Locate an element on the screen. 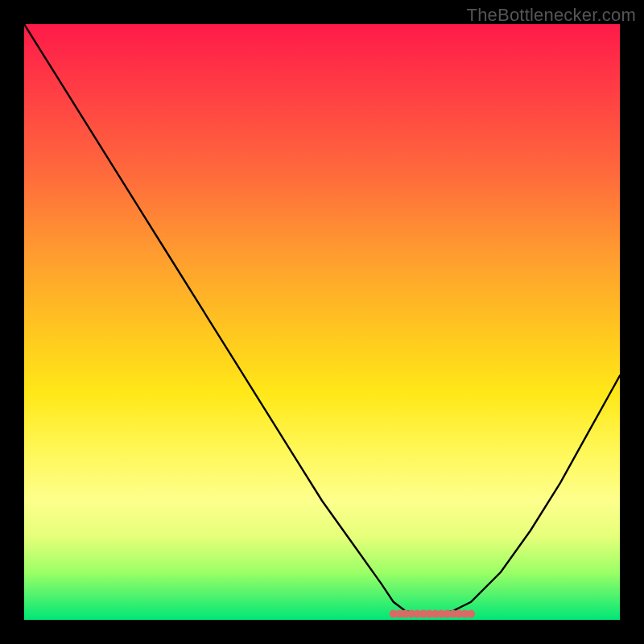 The width and height of the screenshot is (644, 644). flat-marker is located at coordinates (471, 614).